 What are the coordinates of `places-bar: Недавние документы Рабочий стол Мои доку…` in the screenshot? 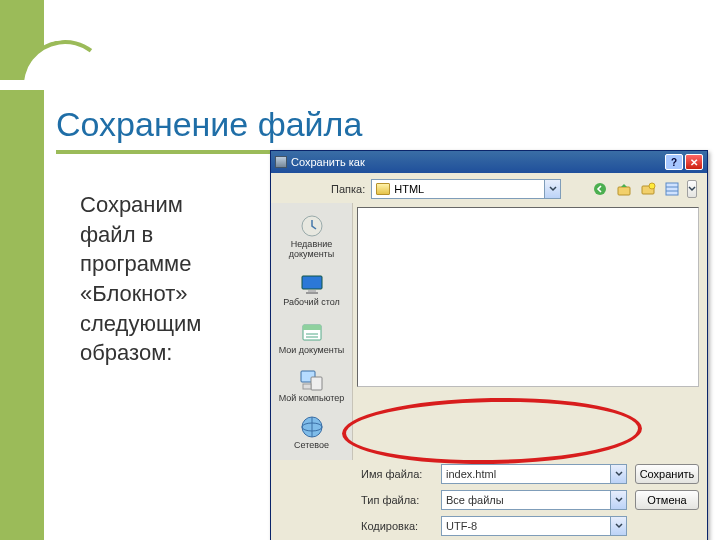 It's located at (312, 332).